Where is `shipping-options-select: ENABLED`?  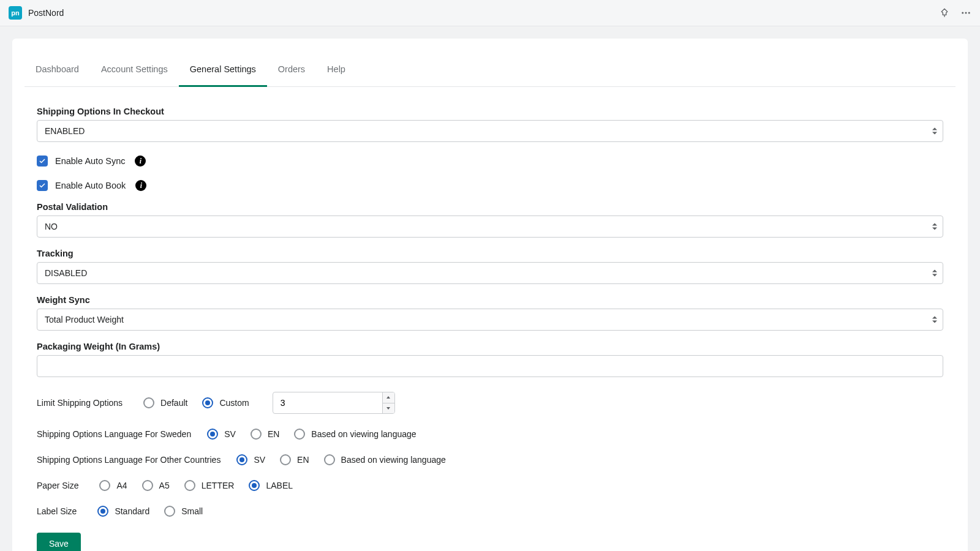 shipping-options-select: ENABLED is located at coordinates (490, 131).